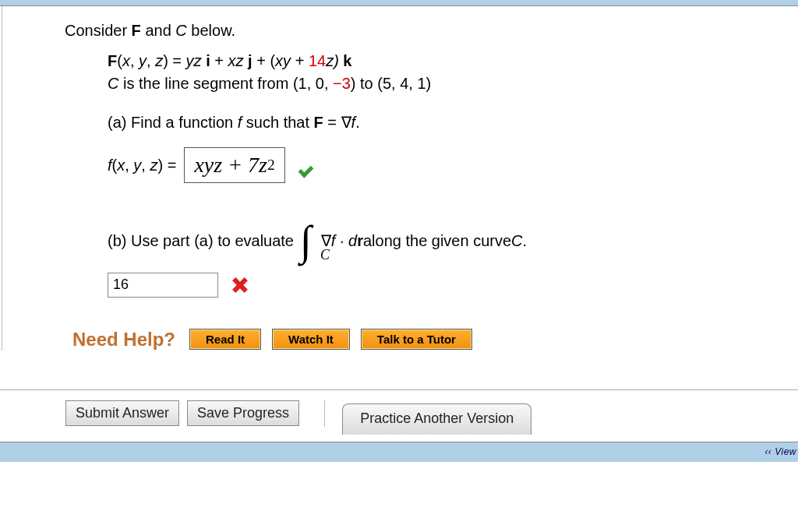 Image resolution: width=798 pixels, height=532 pixels. What do you see at coordinates (781, 452) in the screenshot?
I see `footer-partial-text: ‹‹ View` at bounding box center [781, 452].